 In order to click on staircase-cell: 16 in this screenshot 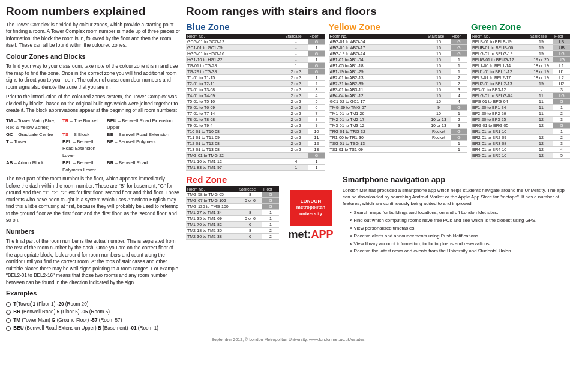, I will do `click(439, 90)`.